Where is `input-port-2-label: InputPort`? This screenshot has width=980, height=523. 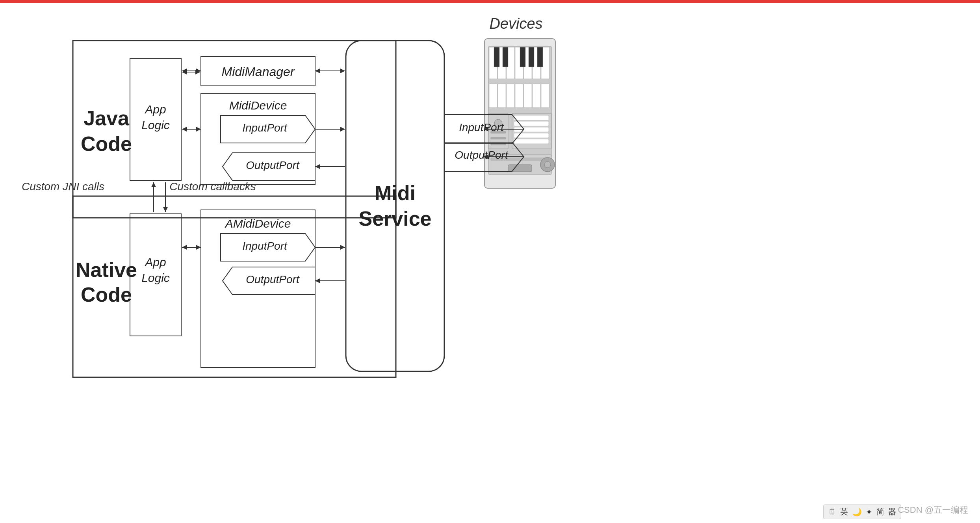 input-port-2-label: InputPort is located at coordinates (265, 246).